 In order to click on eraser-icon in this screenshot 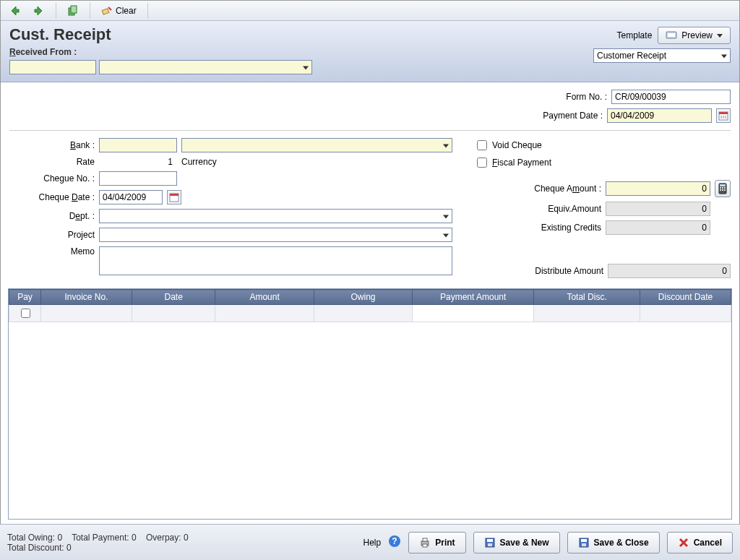, I will do `click(107, 11)`.